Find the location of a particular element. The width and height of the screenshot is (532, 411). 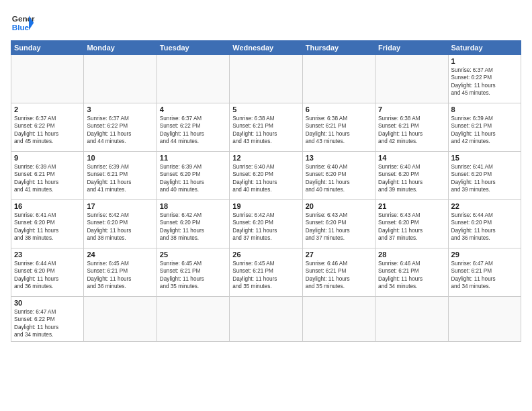

calendar-cell: 12Sunrise: 6:40 AM Sunset: 6:20 PM Dayli… is located at coordinates (266, 176).